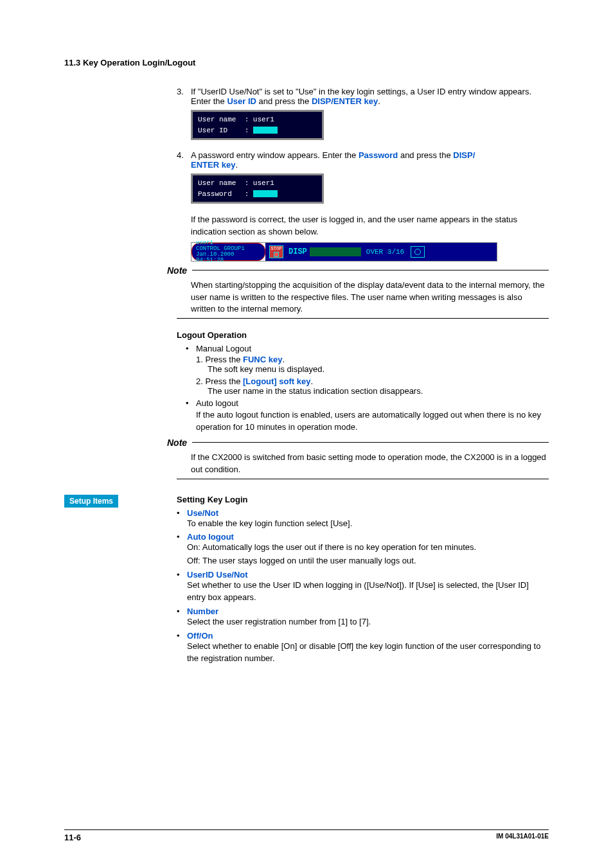 This screenshot has width=613, height=868. What do you see at coordinates (362, 636) in the screenshot?
I see `offon-item: • Off/On` at bounding box center [362, 636].